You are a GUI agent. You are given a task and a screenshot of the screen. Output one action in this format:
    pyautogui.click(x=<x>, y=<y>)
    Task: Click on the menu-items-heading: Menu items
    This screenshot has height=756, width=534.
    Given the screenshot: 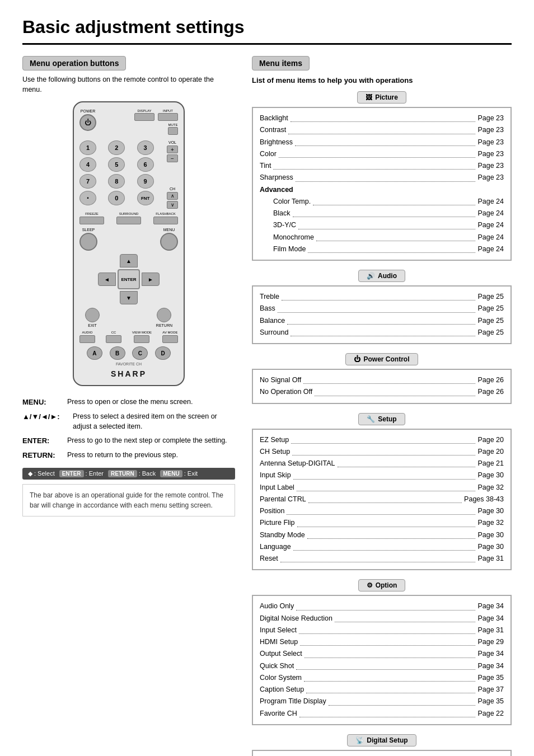 What is the action you would take?
    pyautogui.click(x=281, y=63)
    